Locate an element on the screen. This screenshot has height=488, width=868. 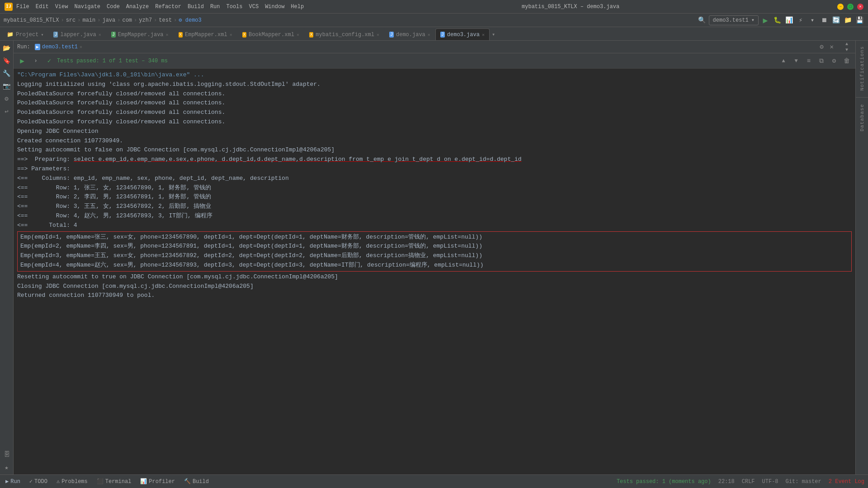
more-run-options: ▾ is located at coordinates (812, 20).